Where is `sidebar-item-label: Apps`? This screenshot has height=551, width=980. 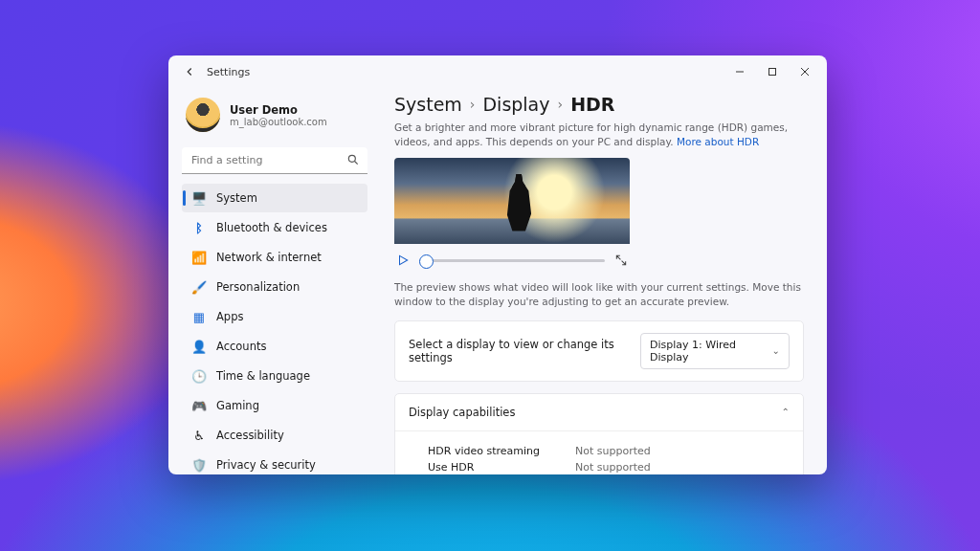
sidebar-item-label: Apps is located at coordinates (230, 317).